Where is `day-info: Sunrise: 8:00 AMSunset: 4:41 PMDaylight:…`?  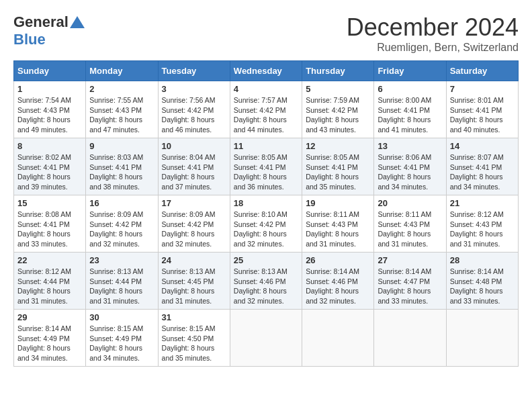 day-info: Sunrise: 8:00 AMSunset: 4:41 PMDaylight:… is located at coordinates (410, 116).